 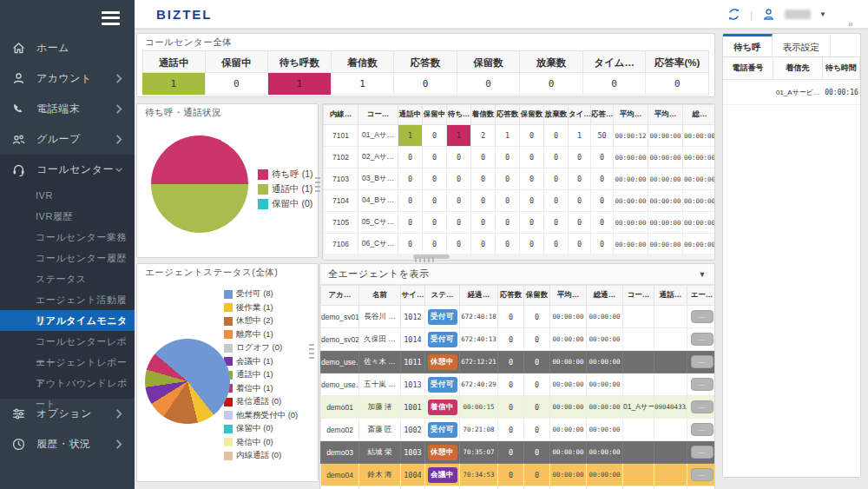 What do you see at coordinates (68, 49) in the screenshot?
I see `sidebar-item-home: ホーム` at bounding box center [68, 49].